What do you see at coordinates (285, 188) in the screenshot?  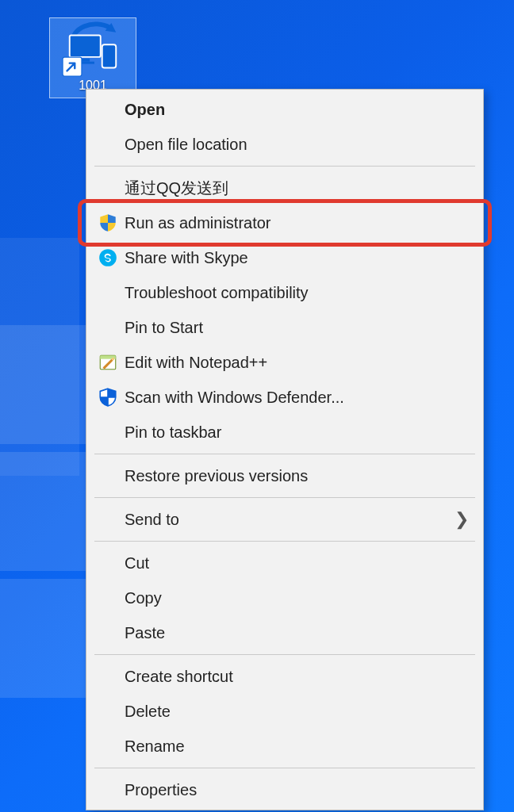 I see `menu-item-qq-send: 通过QQ发送到` at bounding box center [285, 188].